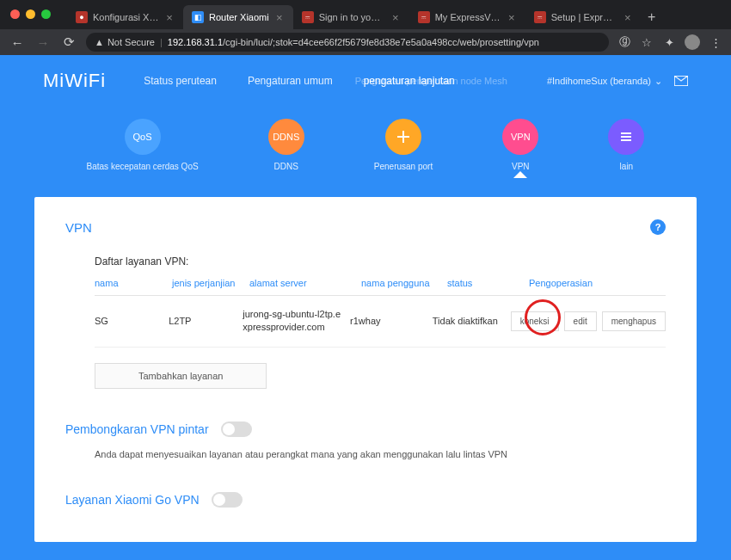 Image resolution: width=731 pixels, height=560 pixels. Describe the element at coordinates (82, 17) in the screenshot. I see `favicon: ●` at that location.